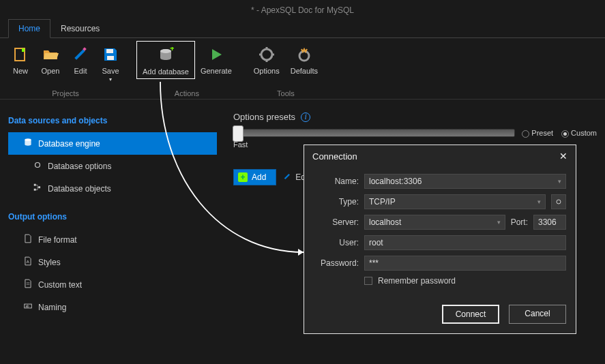 The image size is (605, 364). Describe the element at coordinates (465, 181) in the screenshot. I see `name-field: localhost:3306` at that location.